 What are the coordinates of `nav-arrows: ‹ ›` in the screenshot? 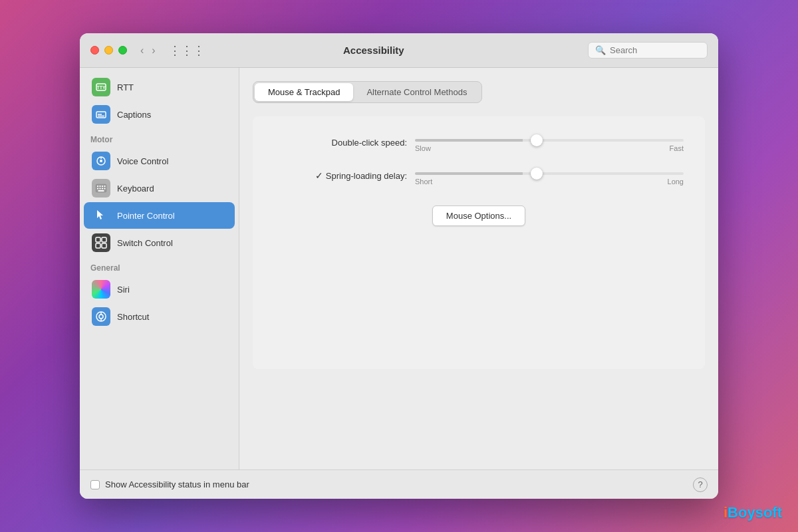 It's located at (148, 51).